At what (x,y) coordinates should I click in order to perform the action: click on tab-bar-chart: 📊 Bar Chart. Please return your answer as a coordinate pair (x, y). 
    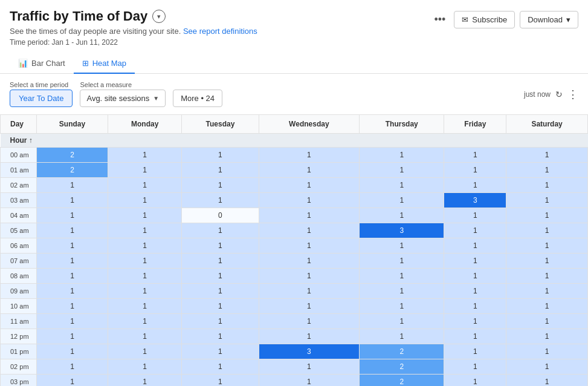
    Looking at the image, I should click on (42, 64).